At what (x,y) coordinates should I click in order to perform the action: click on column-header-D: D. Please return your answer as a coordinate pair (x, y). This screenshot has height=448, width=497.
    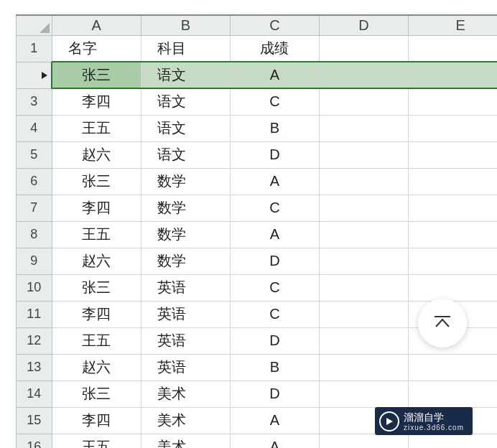
    Looking at the image, I should click on (364, 25).